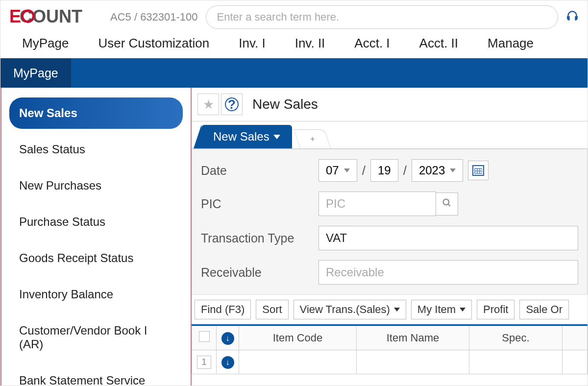  What do you see at coordinates (575, 362) in the screenshot?
I see `cell-extra` at bounding box center [575, 362].